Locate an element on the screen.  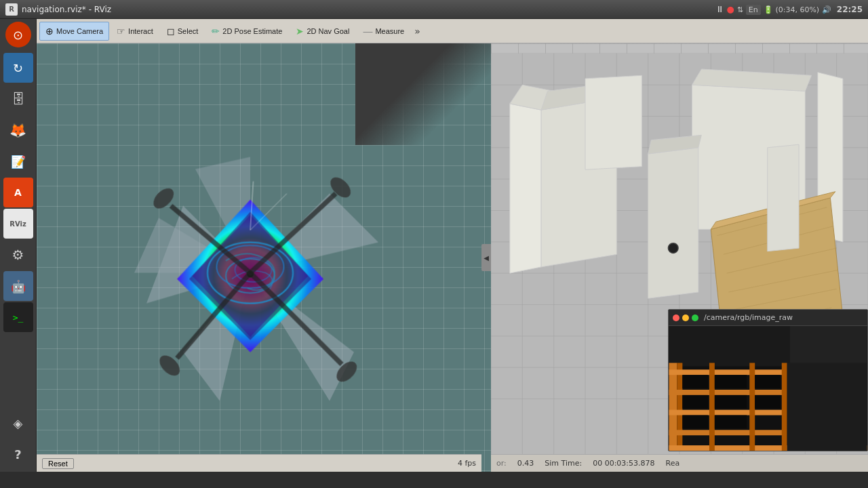
sidebar-item-texteditor: A is located at coordinates (18, 192).